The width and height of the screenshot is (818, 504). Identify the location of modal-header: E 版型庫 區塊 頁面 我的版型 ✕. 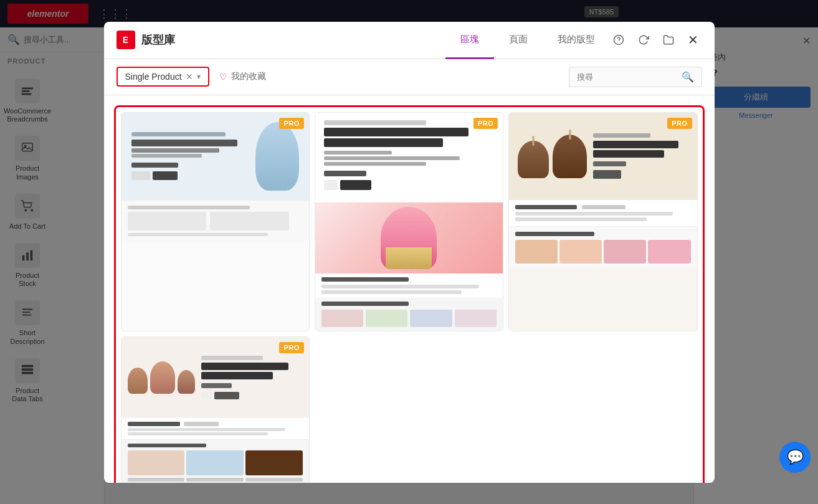
(409, 40).